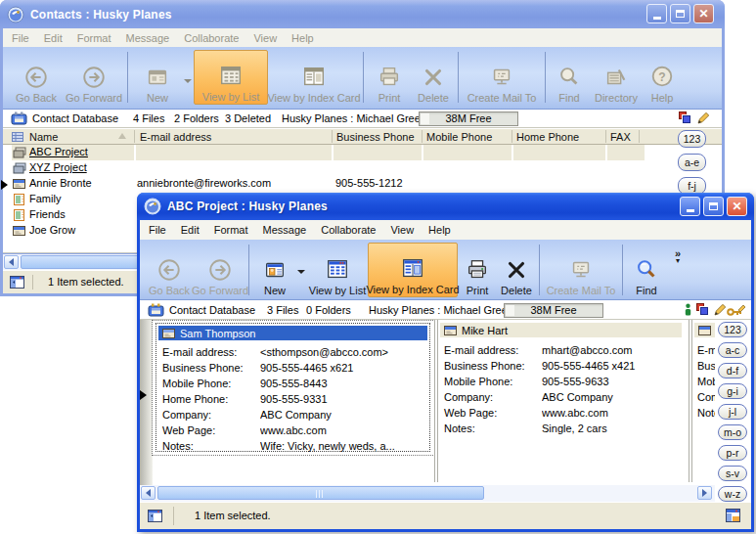 The height and width of the screenshot is (534, 756). What do you see at coordinates (616, 77) in the screenshot?
I see `directory-button: Directory` at bounding box center [616, 77].